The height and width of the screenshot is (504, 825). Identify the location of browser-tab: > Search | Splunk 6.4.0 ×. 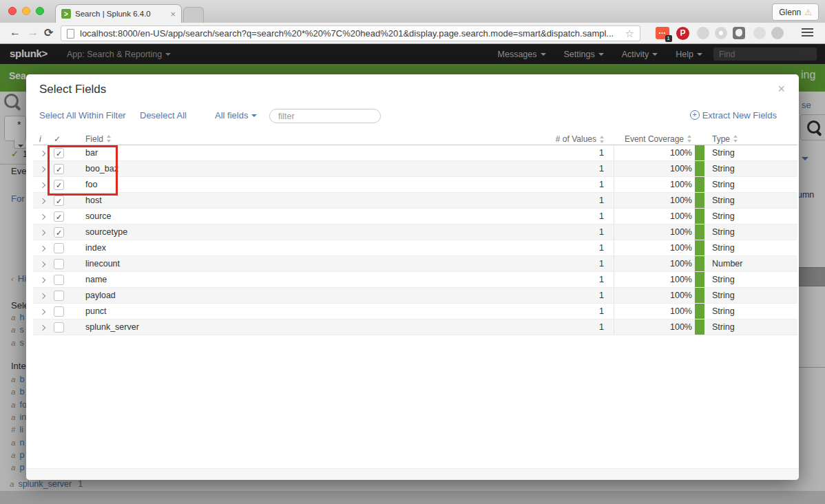
(118, 14).